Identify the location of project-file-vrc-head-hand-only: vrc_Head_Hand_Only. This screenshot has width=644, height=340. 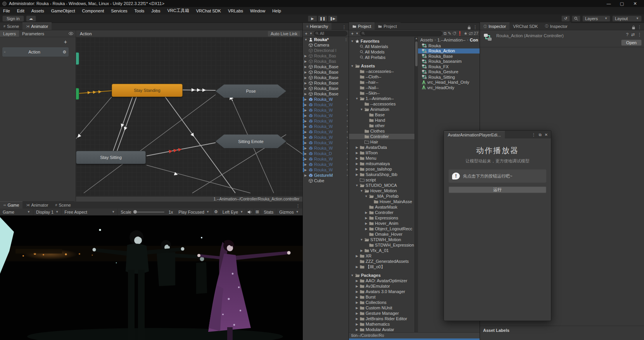
(449, 83).